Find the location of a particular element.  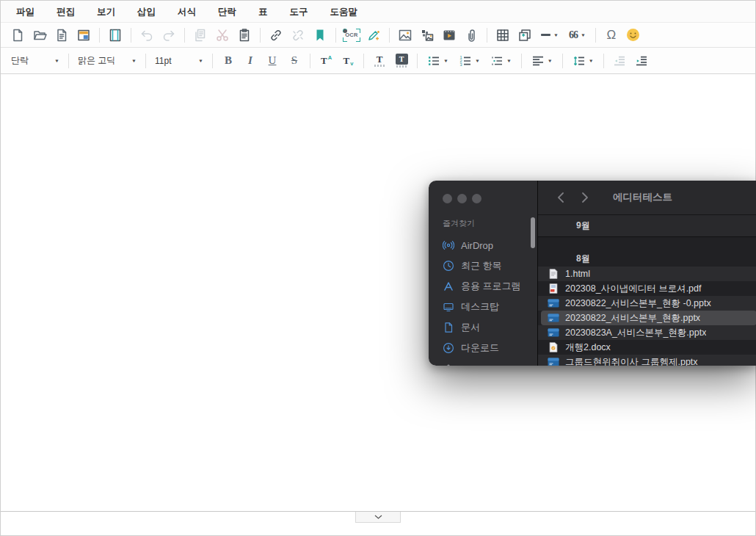

forward-button is located at coordinates (585, 198).